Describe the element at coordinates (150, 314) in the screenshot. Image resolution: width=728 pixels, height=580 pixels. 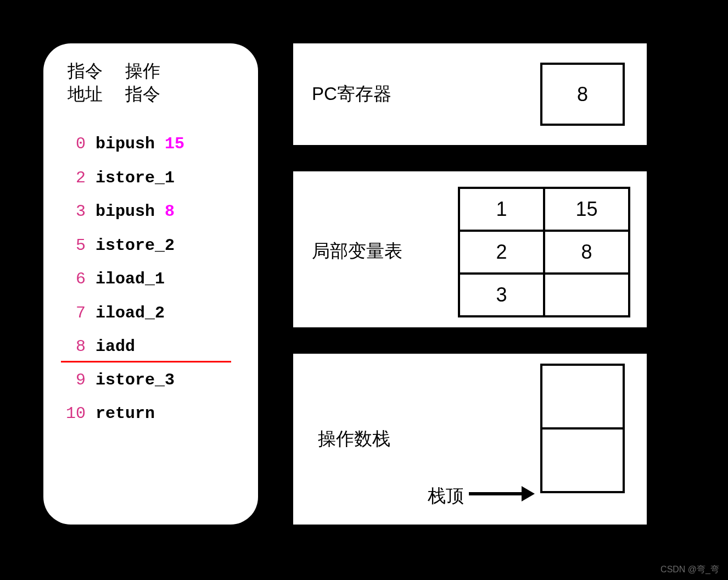
I see `instruction-row: 7 iload_2` at that location.